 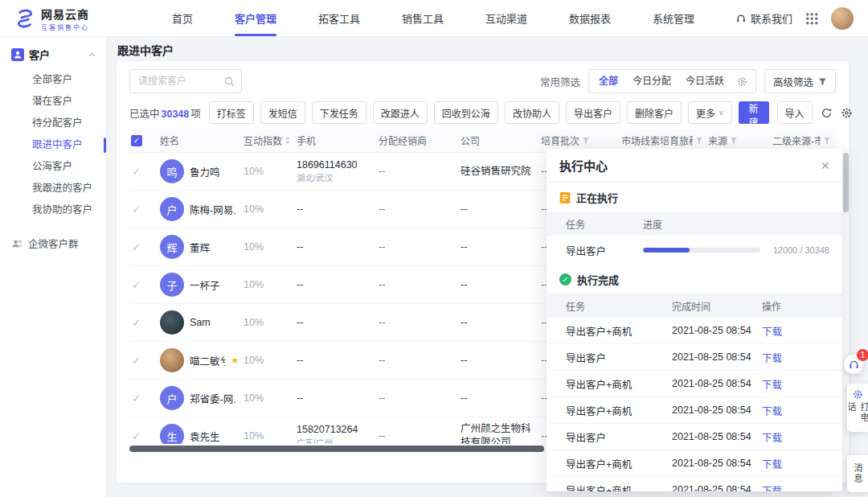 What do you see at coordinates (858, 408) in the screenshot?
I see `make-call-widget: 打电话` at bounding box center [858, 408].